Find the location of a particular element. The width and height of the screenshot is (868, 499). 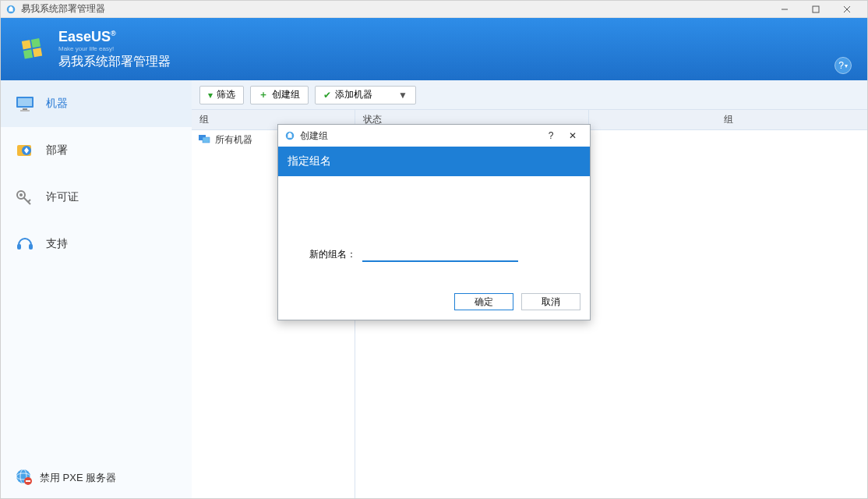

dialog-icon is located at coordinates (290, 136).